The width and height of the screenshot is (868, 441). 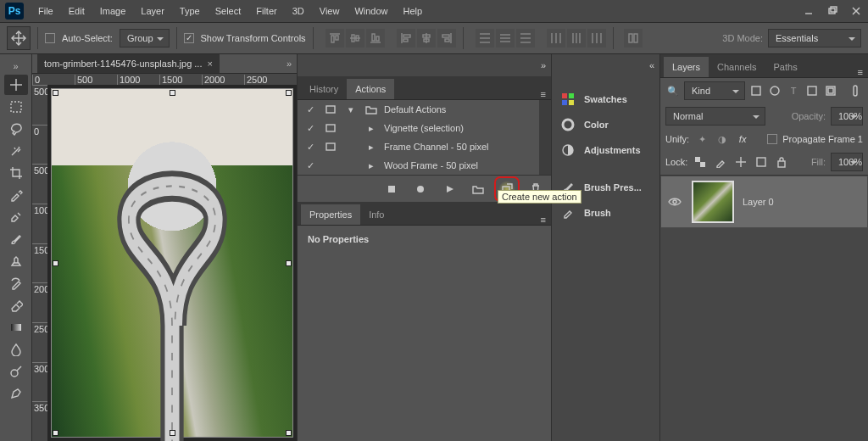 I want to click on tab-paths: Paths, so click(x=786, y=67).